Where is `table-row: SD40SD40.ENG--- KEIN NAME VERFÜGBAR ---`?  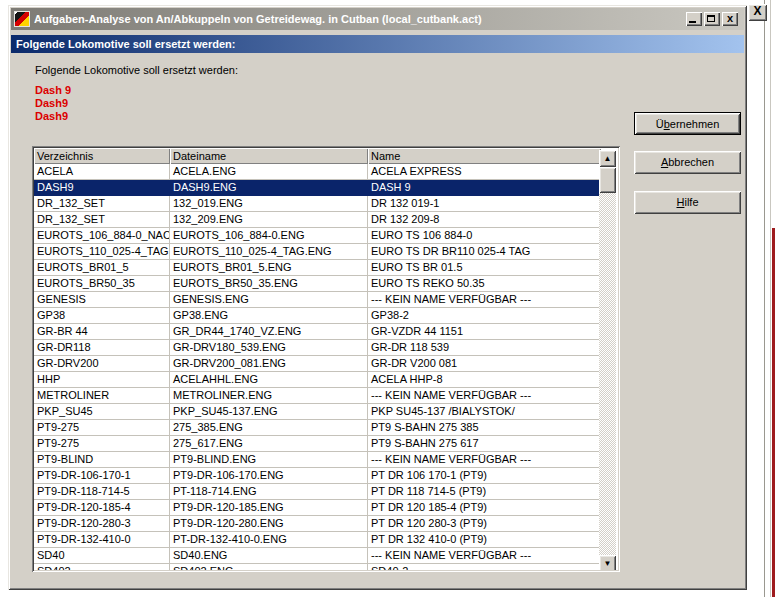 table-row: SD40SD40.ENG--- KEIN NAME VERFÜGBAR --- is located at coordinates (318, 556).